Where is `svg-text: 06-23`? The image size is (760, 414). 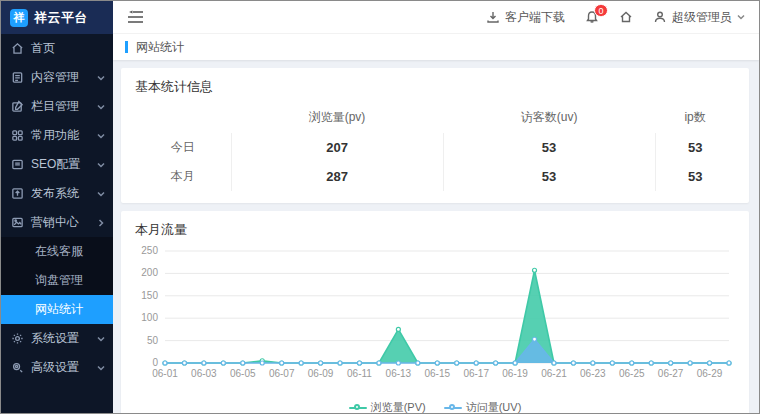 svg-text: 06-23 is located at coordinates (593, 374).